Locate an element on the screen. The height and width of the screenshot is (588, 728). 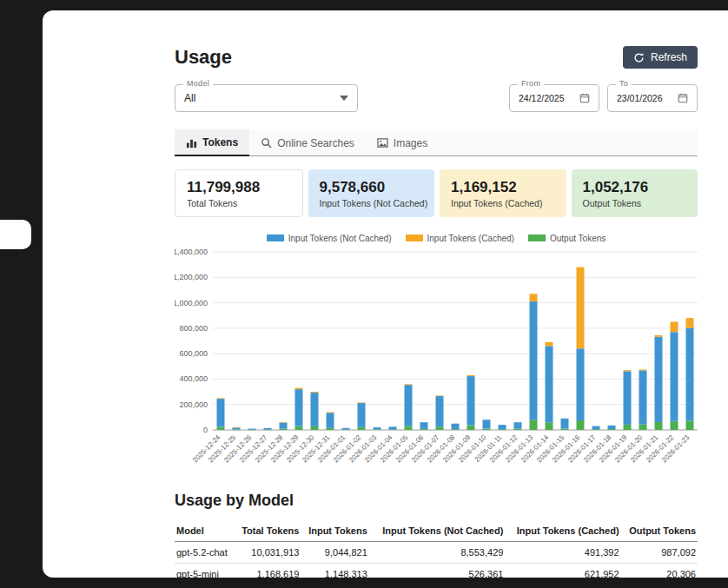
stat-value: 9,578,660 is located at coordinates (377, 188).